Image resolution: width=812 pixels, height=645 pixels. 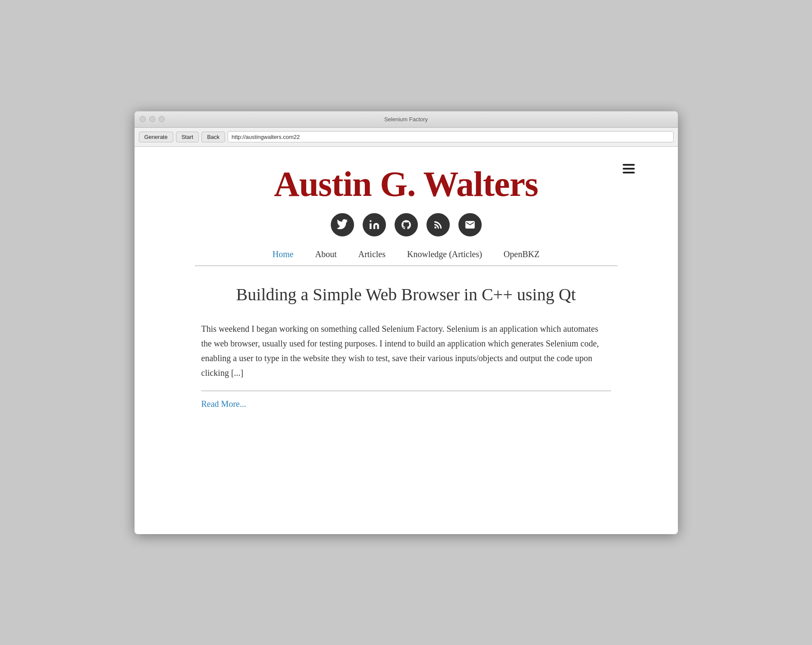 I want to click on toolbar: Generate Start Back, so click(x=406, y=137).